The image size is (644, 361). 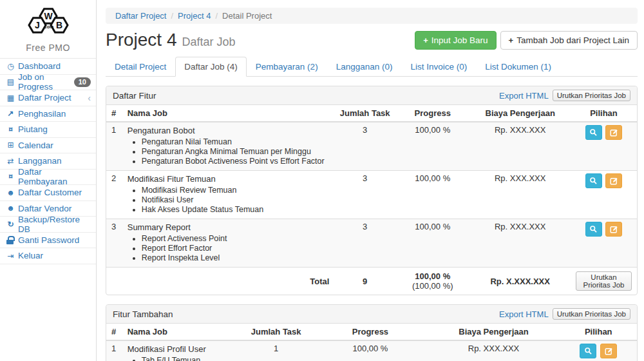 What do you see at coordinates (89, 98) in the screenshot?
I see `chevron-left-icon: ‹` at bounding box center [89, 98].